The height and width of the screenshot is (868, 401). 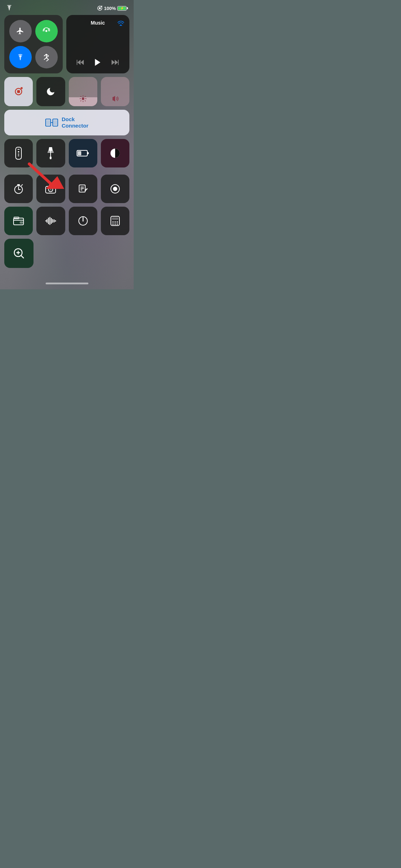 What do you see at coordinates (51, 92) in the screenshot?
I see `moon-icon` at bounding box center [51, 92].